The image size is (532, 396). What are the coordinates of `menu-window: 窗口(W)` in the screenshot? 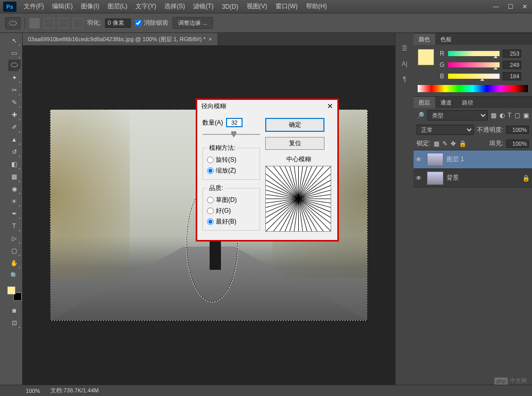 It's located at (286, 6).